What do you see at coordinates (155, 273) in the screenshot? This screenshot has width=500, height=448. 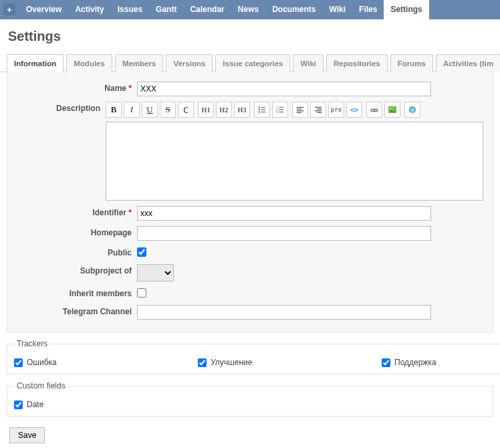 I see `subproject-select` at bounding box center [155, 273].